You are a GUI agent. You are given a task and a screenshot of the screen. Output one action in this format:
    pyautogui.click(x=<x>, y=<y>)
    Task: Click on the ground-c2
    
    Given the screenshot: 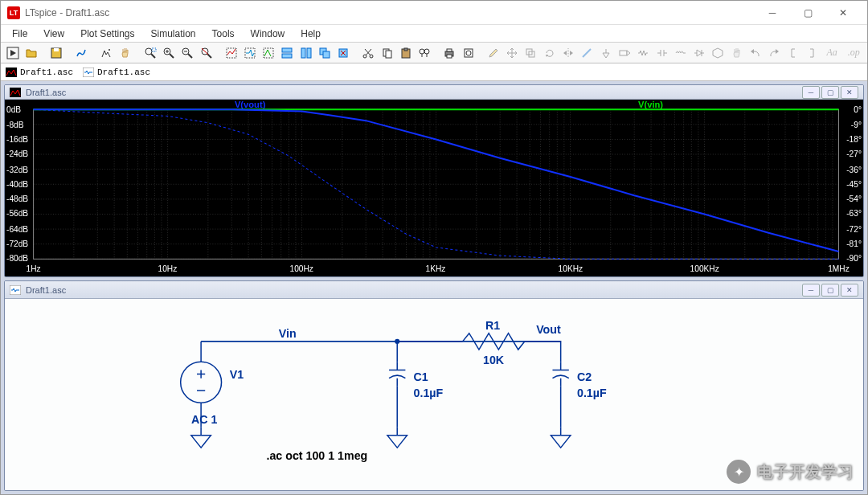 What is the action you would take?
    pyautogui.click(x=560, y=437)
    